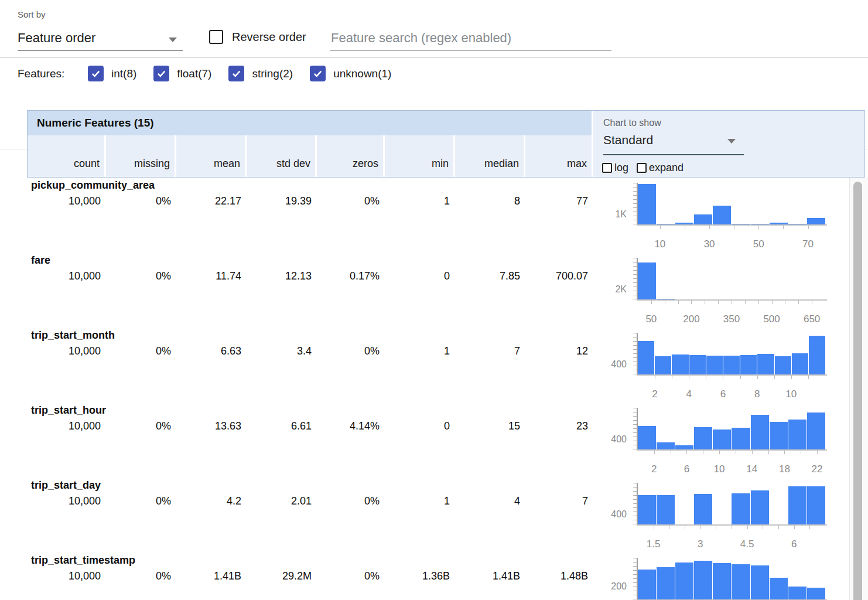 This screenshot has height=600, width=868. Describe the element at coordinates (211, 277) in the screenshot. I see `stat-mean: 11.74` at that location.